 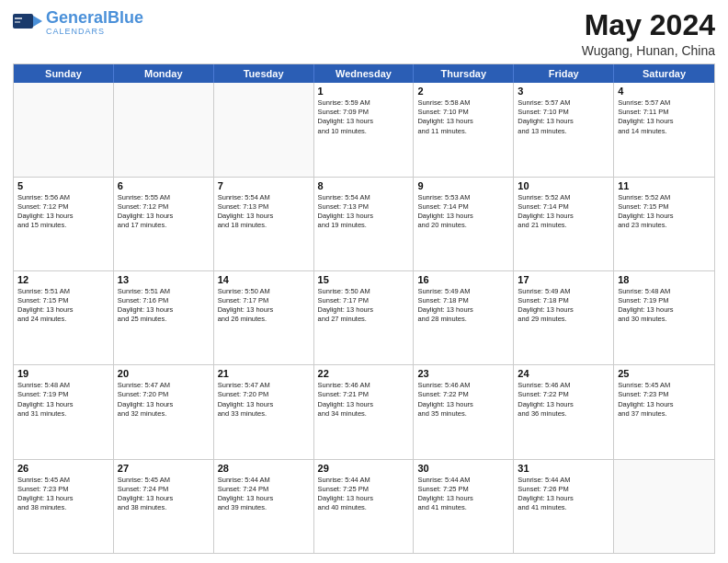 I want to click on day-info: Sunrise: 5:59 AM Sunset: 7:09 PM Dayligh…, so click(x=364, y=118).